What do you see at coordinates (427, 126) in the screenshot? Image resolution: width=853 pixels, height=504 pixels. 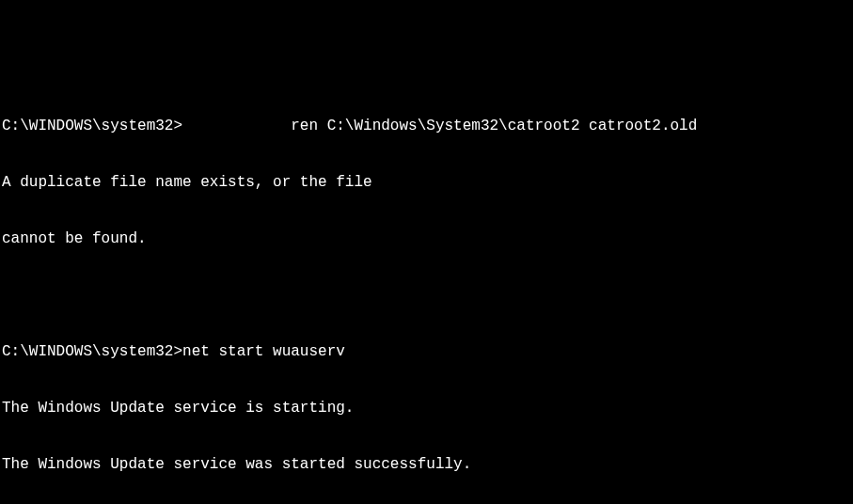 I see `command-line: C:\WINDOWS\system32> ren C:\Windows\Syst…` at bounding box center [427, 126].